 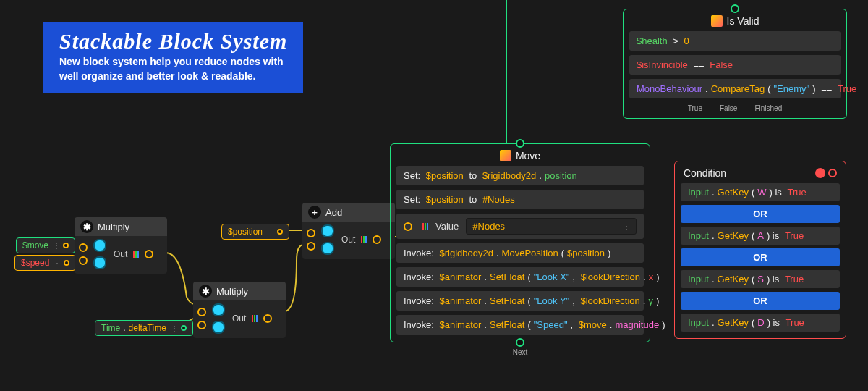 What do you see at coordinates (520, 277) in the screenshot?
I see `invoke-row: Invoke: $animator.SetFloat("Look X", $lo…` at bounding box center [520, 277].